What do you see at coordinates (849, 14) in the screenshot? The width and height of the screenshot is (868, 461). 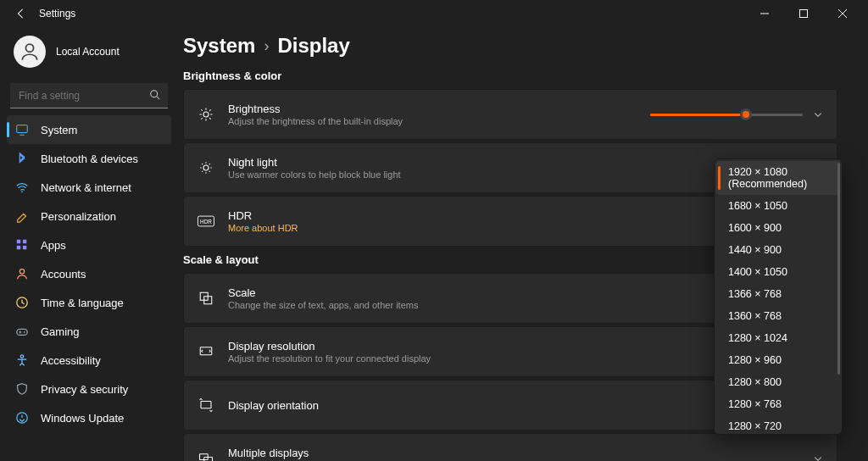 I see `close-button` at bounding box center [849, 14].